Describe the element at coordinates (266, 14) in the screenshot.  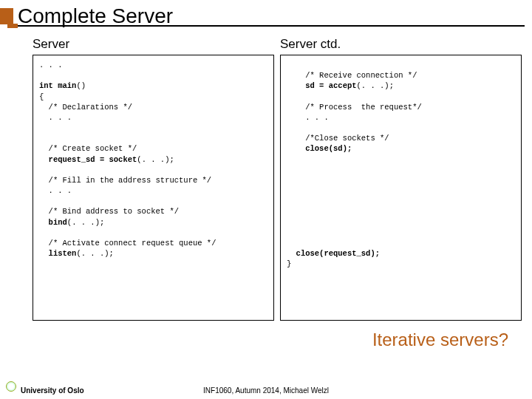
I see `title-bar: Complete Server` at that location.